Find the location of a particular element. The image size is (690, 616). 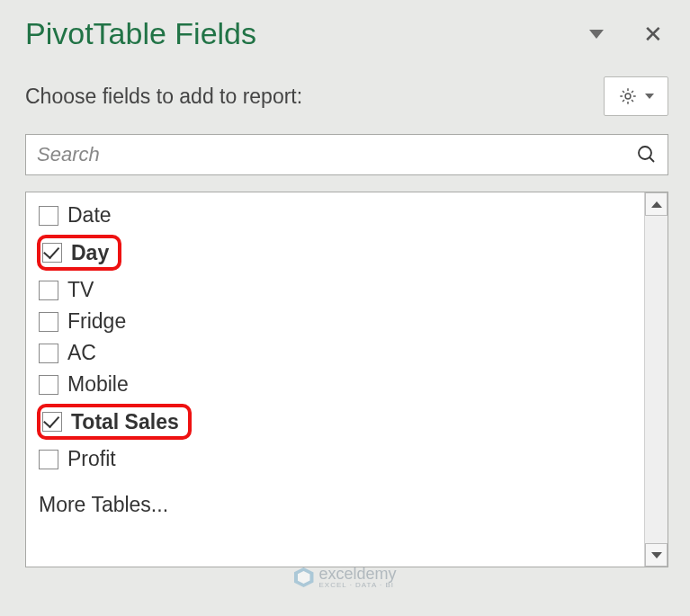

field-inner: Fridge is located at coordinates (83, 322).